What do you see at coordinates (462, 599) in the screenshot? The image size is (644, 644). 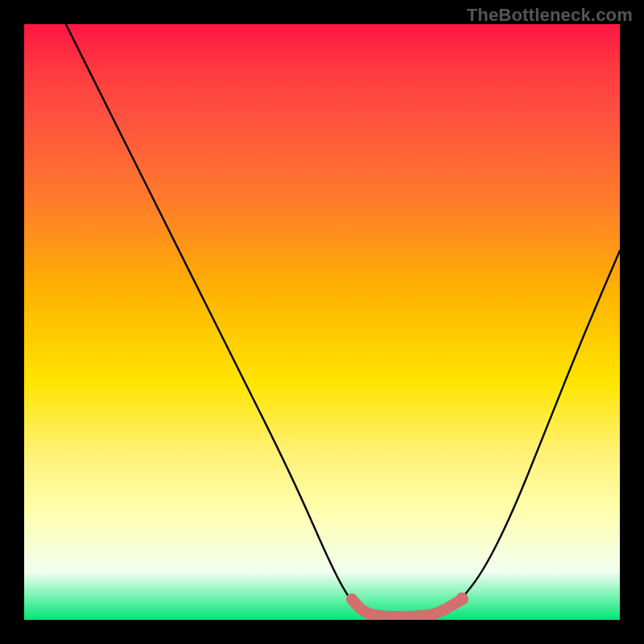 I see `optimal-region-endpoint-icon` at bounding box center [462, 599].